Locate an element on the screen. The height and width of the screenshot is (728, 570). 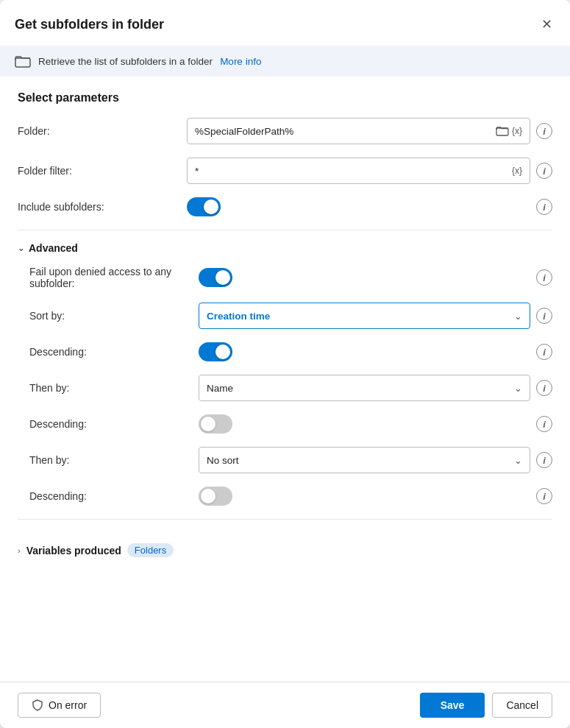
folder-value: %SpecialFolderPath% is located at coordinates (244, 131).